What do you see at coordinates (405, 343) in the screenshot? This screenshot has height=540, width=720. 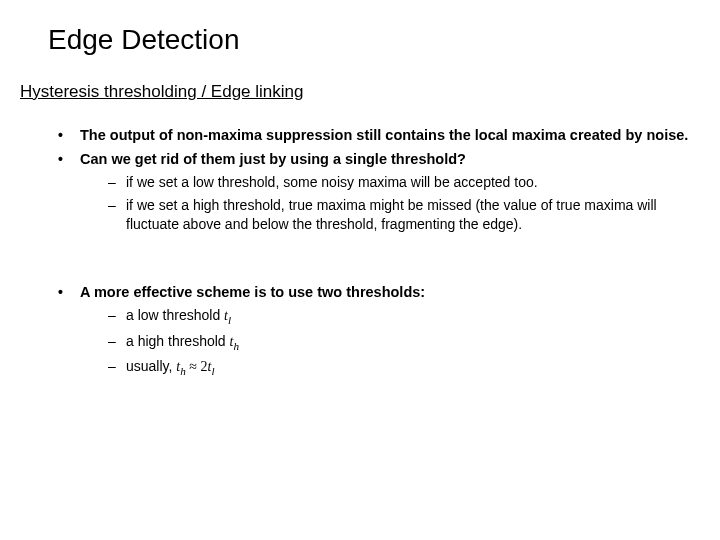 I see `bullet-3-sub-2: a high threshold th` at bounding box center [405, 343].